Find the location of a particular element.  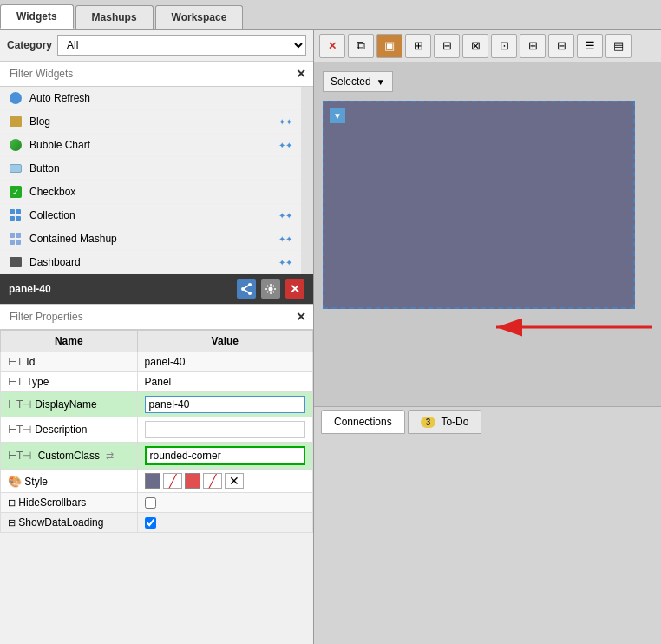

todo-badge: 3 is located at coordinates (429, 422).